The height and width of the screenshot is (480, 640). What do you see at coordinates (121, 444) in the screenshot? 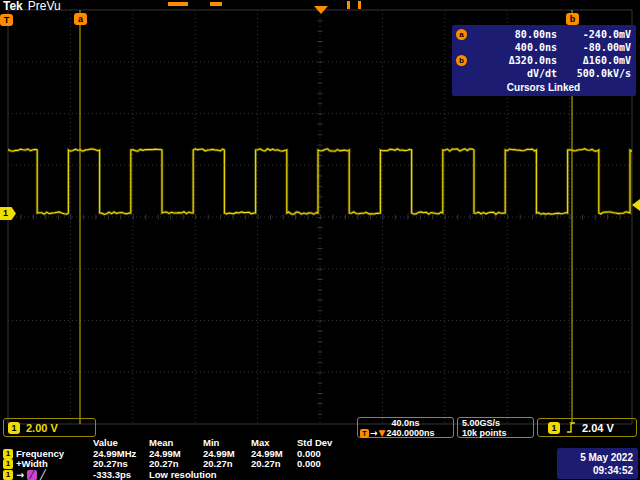
I see `col-value: Value` at bounding box center [121, 444].